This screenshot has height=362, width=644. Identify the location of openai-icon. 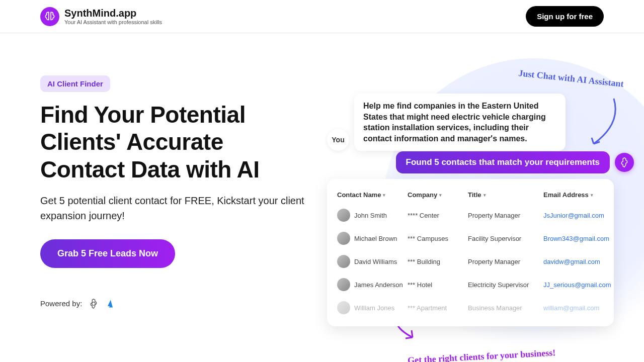
(94, 304).